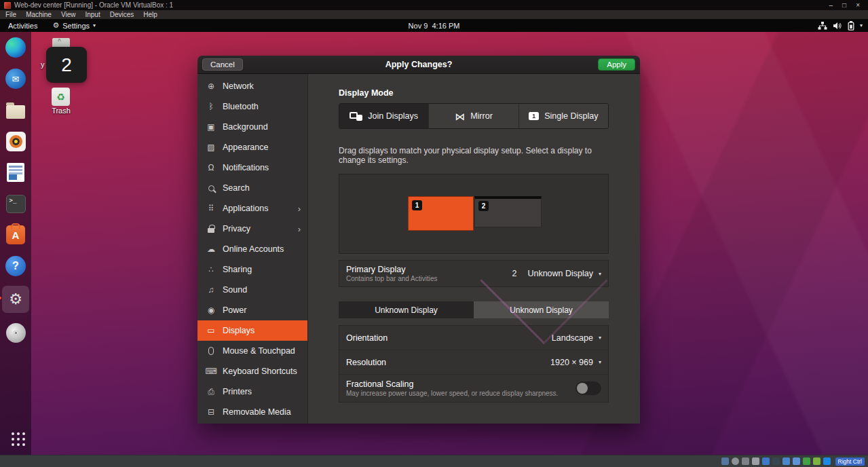 The width and height of the screenshot is (868, 467). Describe the element at coordinates (16, 204) in the screenshot. I see `dock-item-terminal: >_` at that location.